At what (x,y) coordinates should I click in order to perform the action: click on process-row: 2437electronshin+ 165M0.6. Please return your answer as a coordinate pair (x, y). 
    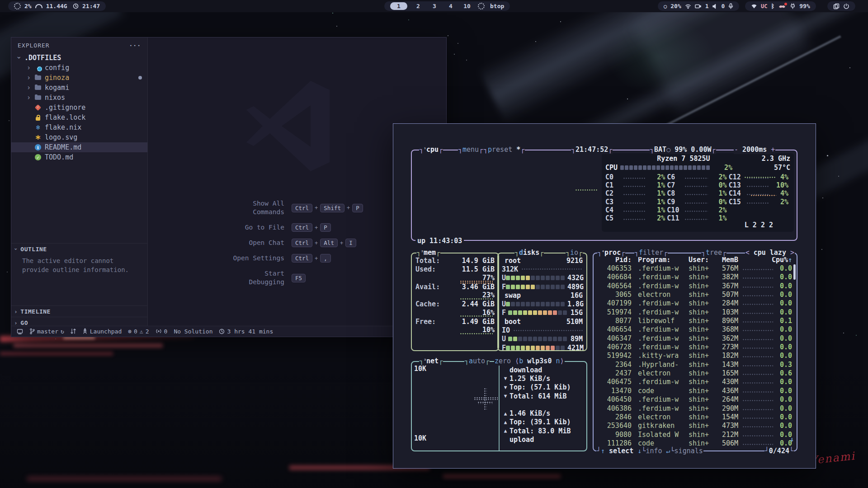
    Looking at the image, I should click on (695, 373).